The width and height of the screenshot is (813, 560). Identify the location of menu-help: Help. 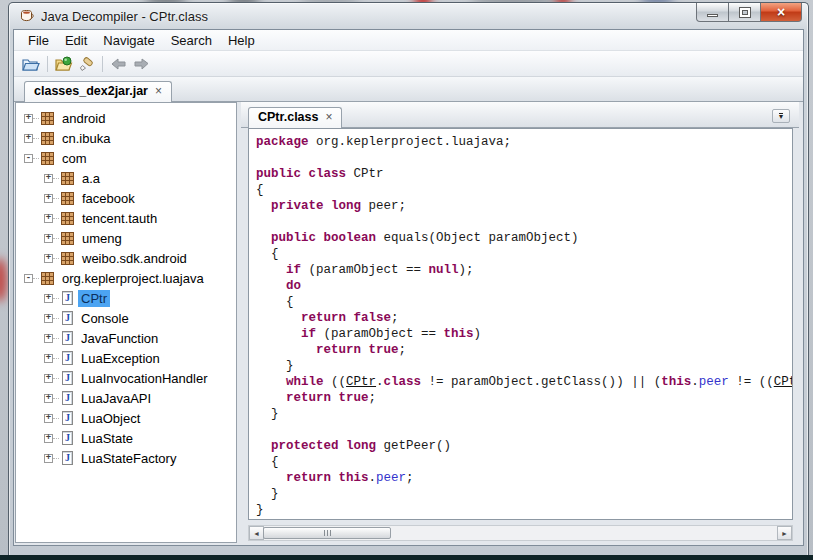
(242, 40).